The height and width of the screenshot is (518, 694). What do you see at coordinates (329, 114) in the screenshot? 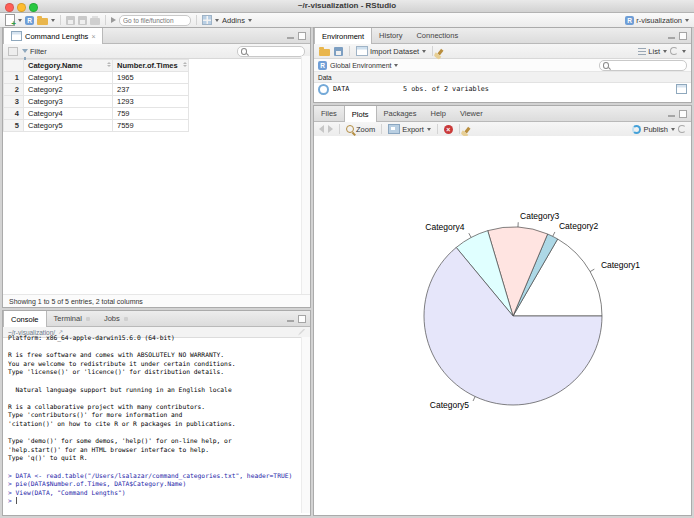
I see `tab-label: Files` at bounding box center [329, 114].